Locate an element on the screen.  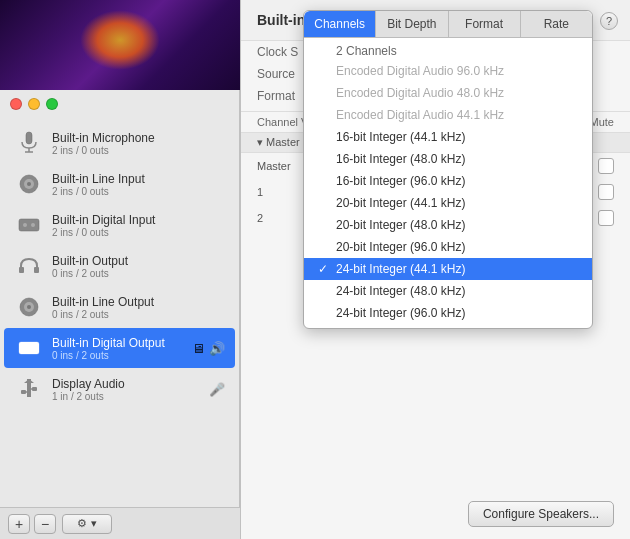
tab-channels: Channels is located at coordinates (340, 24).